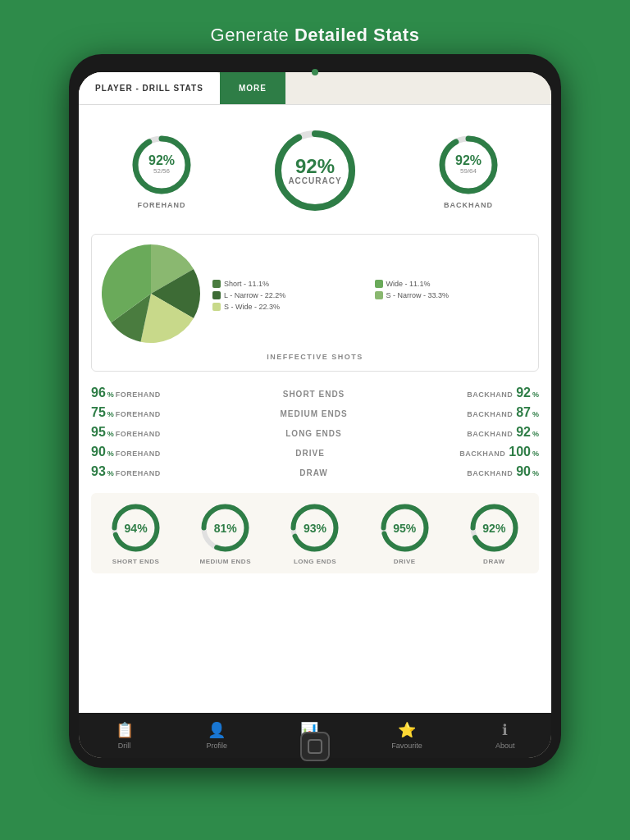 This screenshot has height=840, width=630. Describe the element at coordinates (136, 561) in the screenshot. I see `bottom-short-ends-label: SHORT ENDS` at that location.